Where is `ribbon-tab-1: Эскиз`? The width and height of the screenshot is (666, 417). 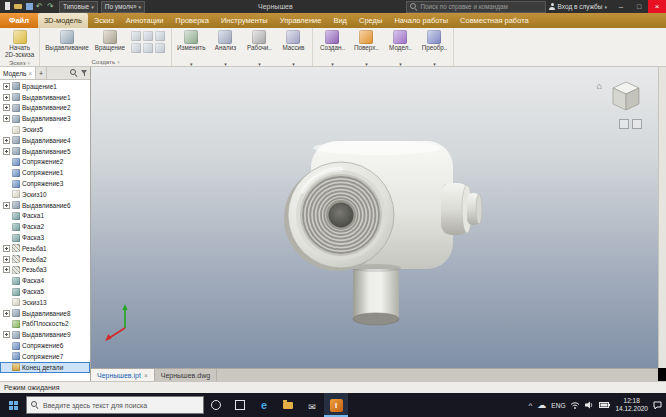
ribbon-tab-1: Эскиз is located at coordinates (104, 20).